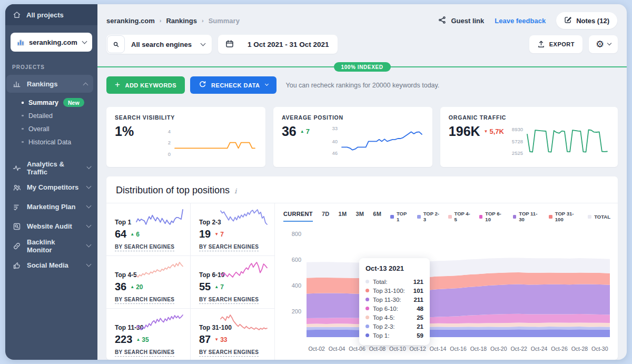 The height and width of the screenshot is (364, 632). I want to click on sidebar-item-my-competitors: My Competitors, so click(52, 188).